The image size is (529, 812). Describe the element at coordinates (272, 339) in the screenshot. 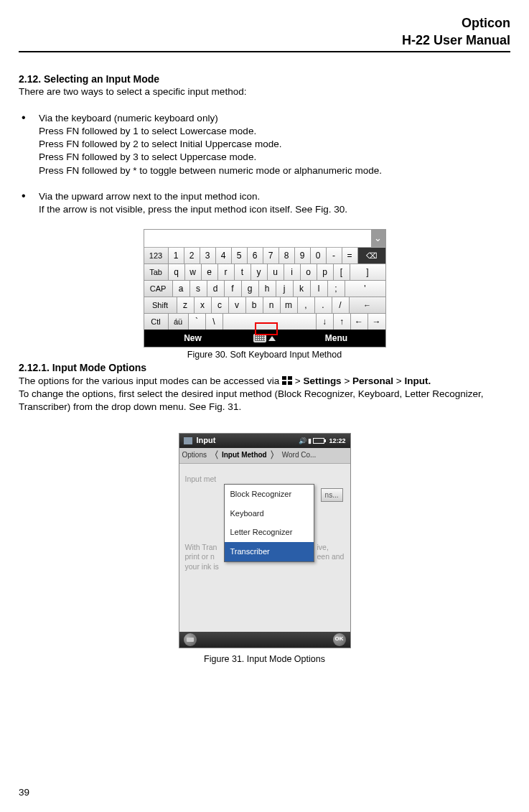

I see `up-arrow-icon` at that location.